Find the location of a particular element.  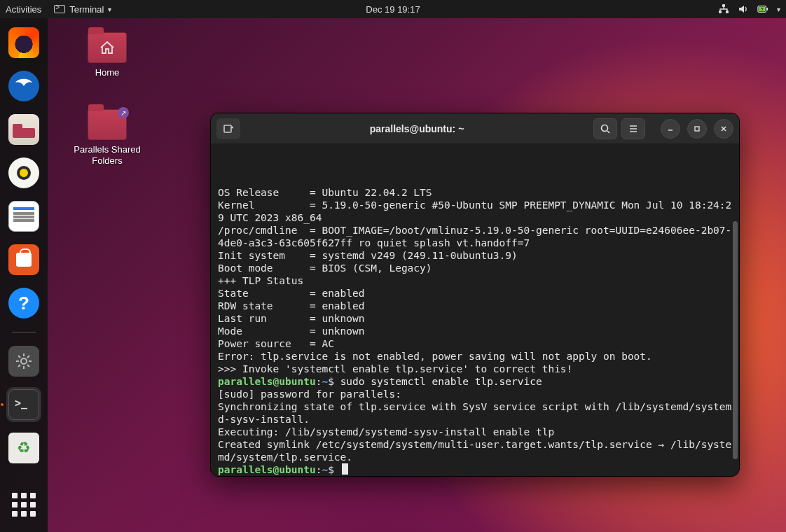

desktop-icon-label: Home is located at coordinates (107, 73).